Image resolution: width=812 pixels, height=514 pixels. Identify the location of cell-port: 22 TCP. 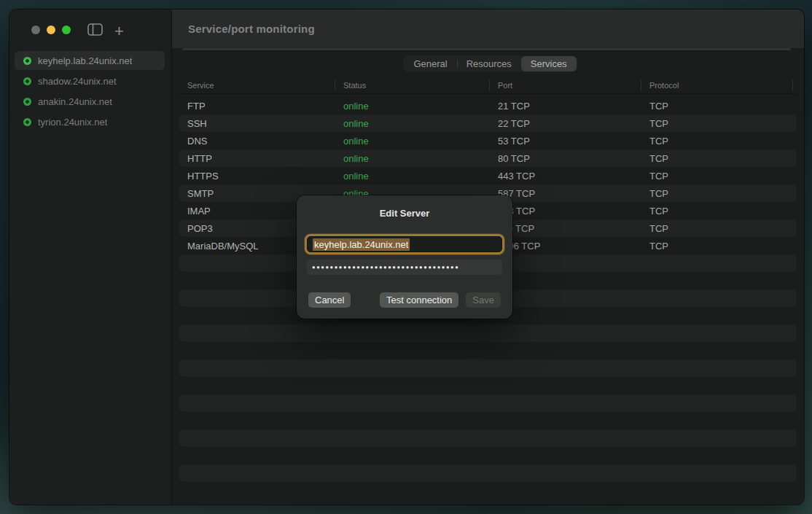
(566, 124).